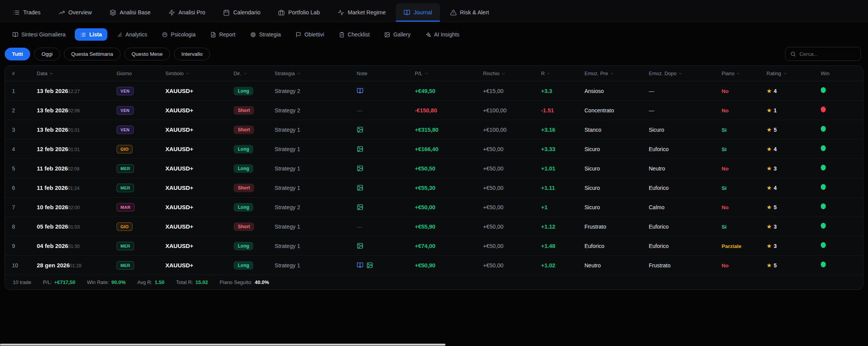 Image resolution: width=868 pixels, height=346 pixels. Describe the element at coordinates (512, 246) in the screenshot. I see `cell-risk: +€50,00` at that location.